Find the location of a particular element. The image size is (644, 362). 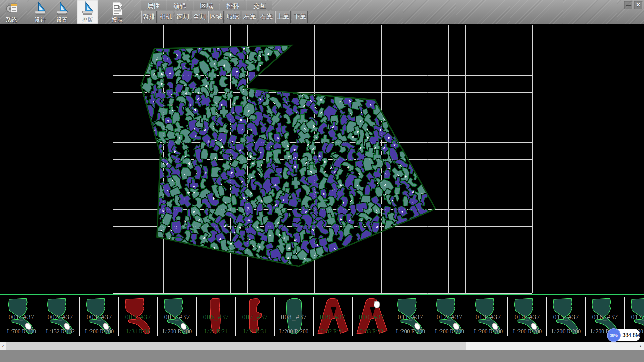

tool-button-10: 下靠 is located at coordinates (300, 17).